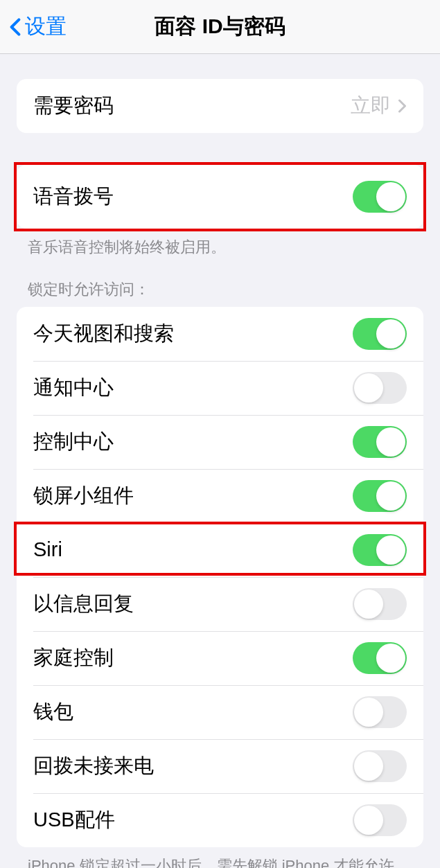 The image size is (440, 868). Describe the element at coordinates (220, 283) in the screenshot. I see `allow-access-header: 锁定时允许访问：` at that location.